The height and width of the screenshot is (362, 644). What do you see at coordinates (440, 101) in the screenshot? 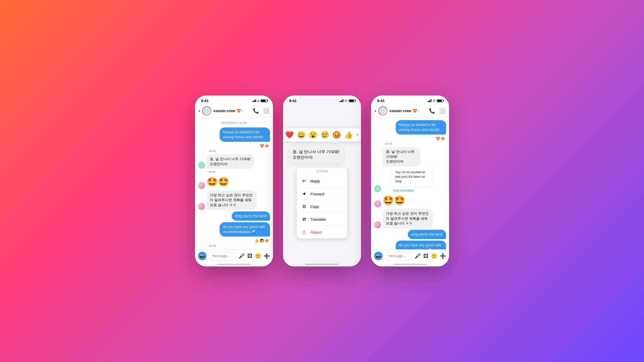
I see `battery-icon-right` at bounding box center [440, 101].